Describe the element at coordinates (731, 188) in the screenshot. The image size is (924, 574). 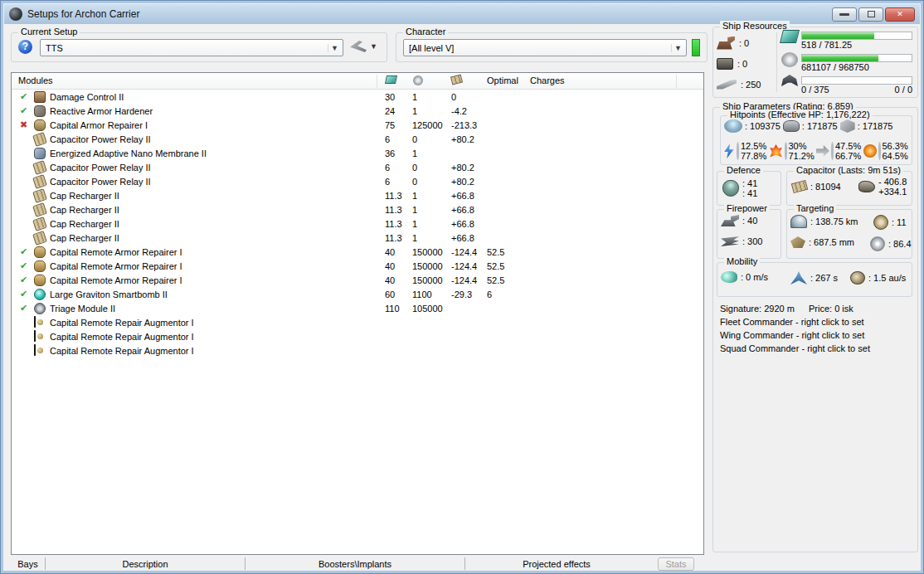
I see `defence-icon` at that location.